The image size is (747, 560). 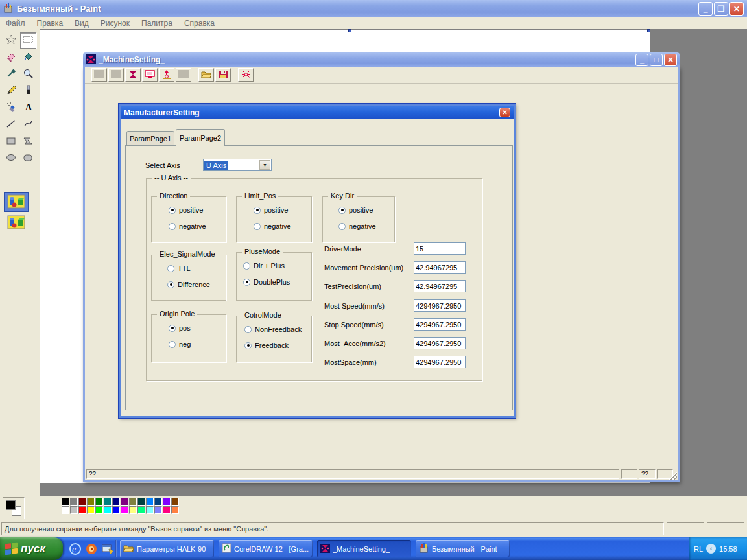 What do you see at coordinates (29, 141) in the screenshot?
I see `tool-polygon` at bounding box center [29, 141].